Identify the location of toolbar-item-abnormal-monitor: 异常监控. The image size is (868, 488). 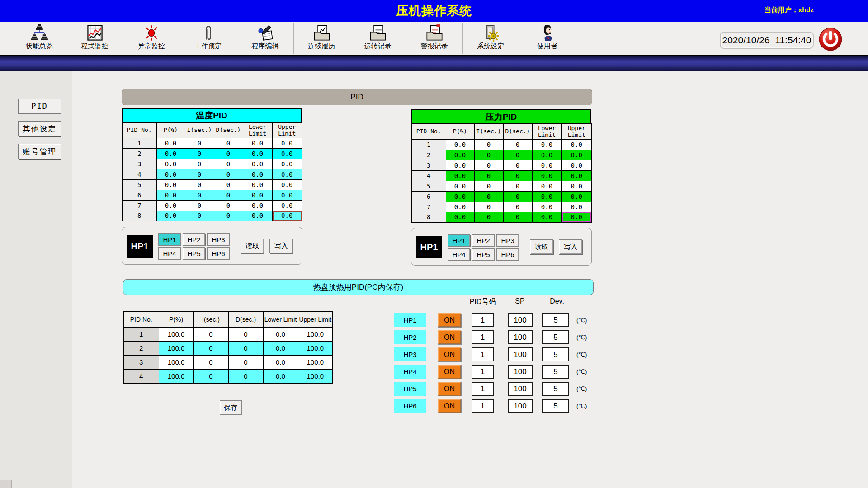
(151, 38).